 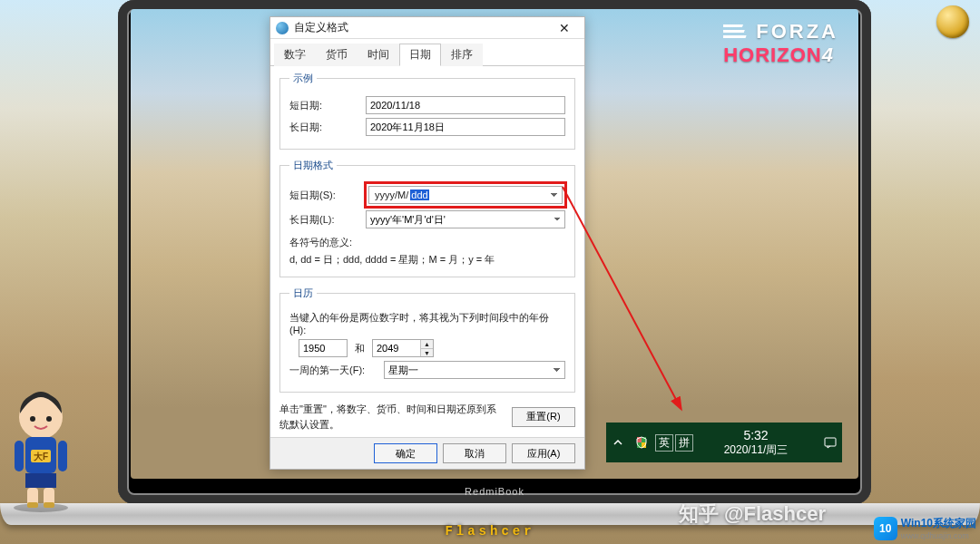 I want to click on short-date-example-value, so click(x=466, y=105).